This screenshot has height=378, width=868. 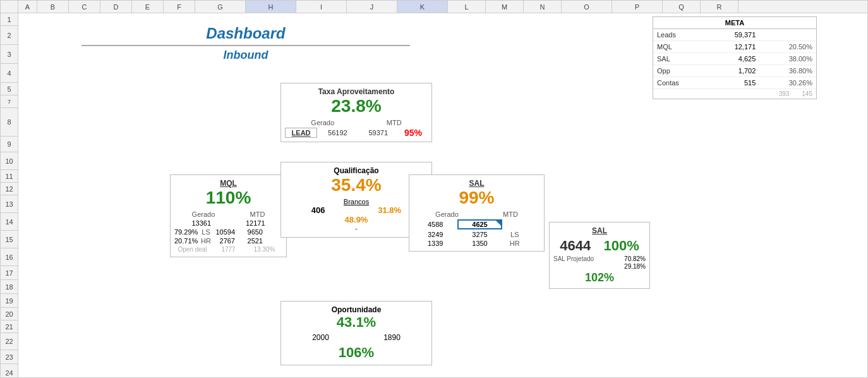 What do you see at coordinates (735, 83) in the screenshot?
I see `meta-row: Contas 515 30.26%` at bounding box center [735, 83].